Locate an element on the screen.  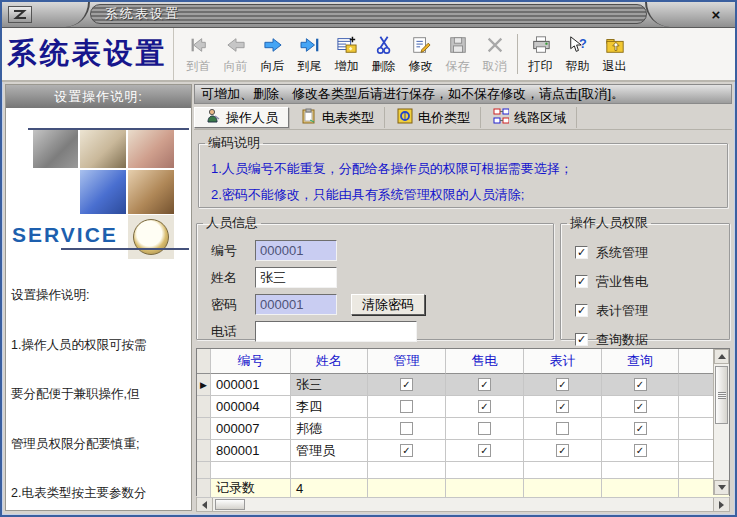
toolbar-button-first: 到首 is located at coordinates (198, 54).